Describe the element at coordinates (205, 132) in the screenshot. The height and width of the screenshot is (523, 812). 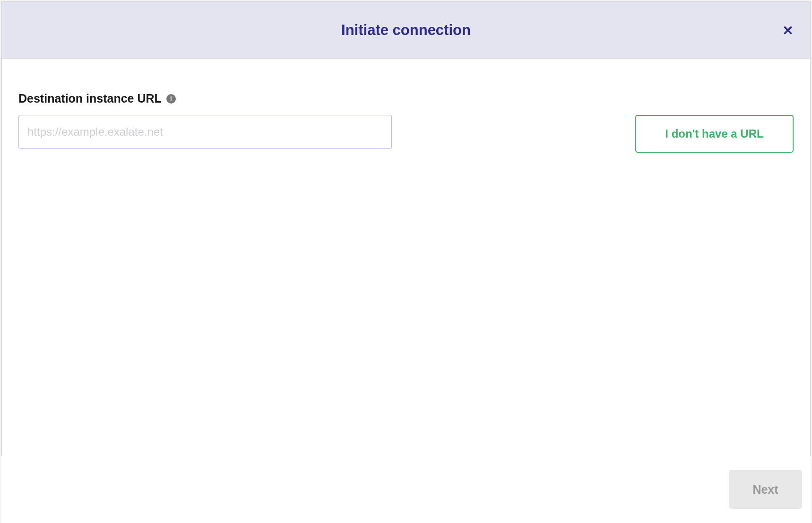
I see `destination-url-input` at that location.